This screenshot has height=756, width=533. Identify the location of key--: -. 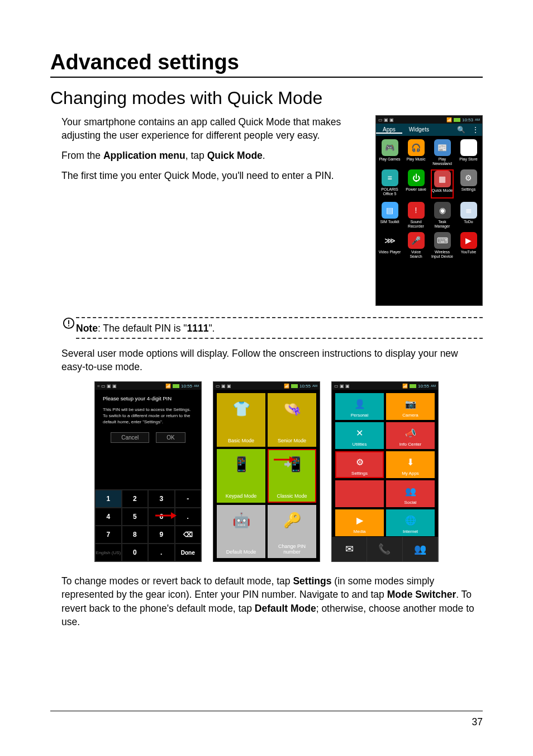
(188, 499).